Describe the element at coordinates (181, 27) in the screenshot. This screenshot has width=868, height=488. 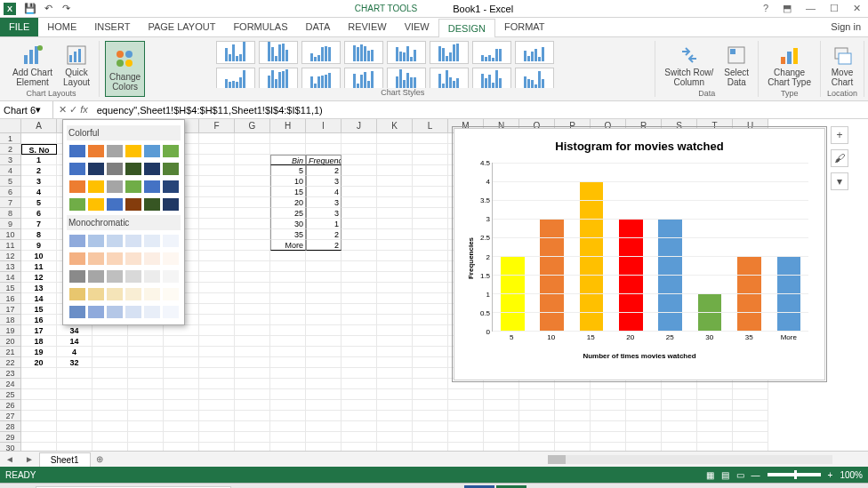
I see `tab-page-layout: PAGE LAYOUT` at that location.